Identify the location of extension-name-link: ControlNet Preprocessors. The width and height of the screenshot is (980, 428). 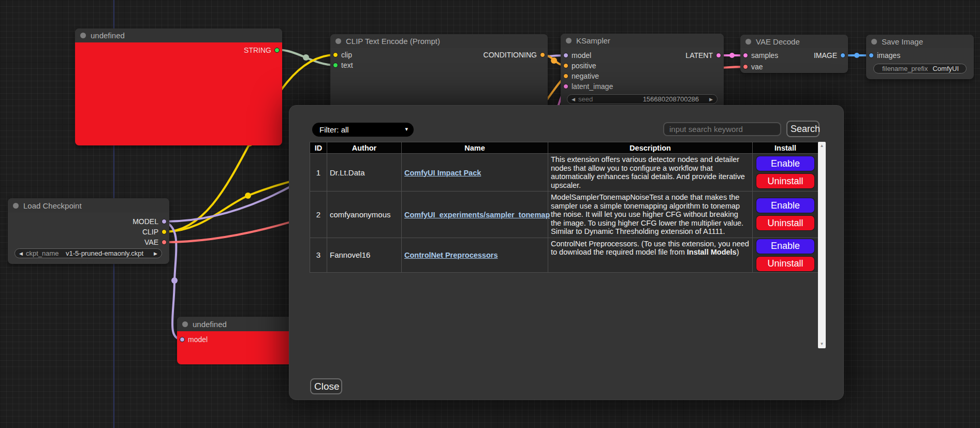
(451, 255).